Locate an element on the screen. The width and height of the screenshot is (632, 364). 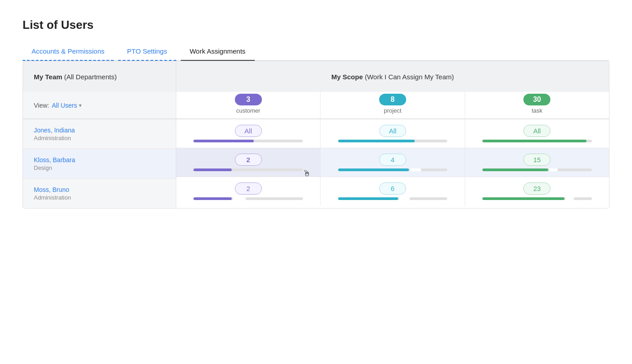
kloss-scope-cols: 2 🖱 4 is located at coordinates (393, 162).